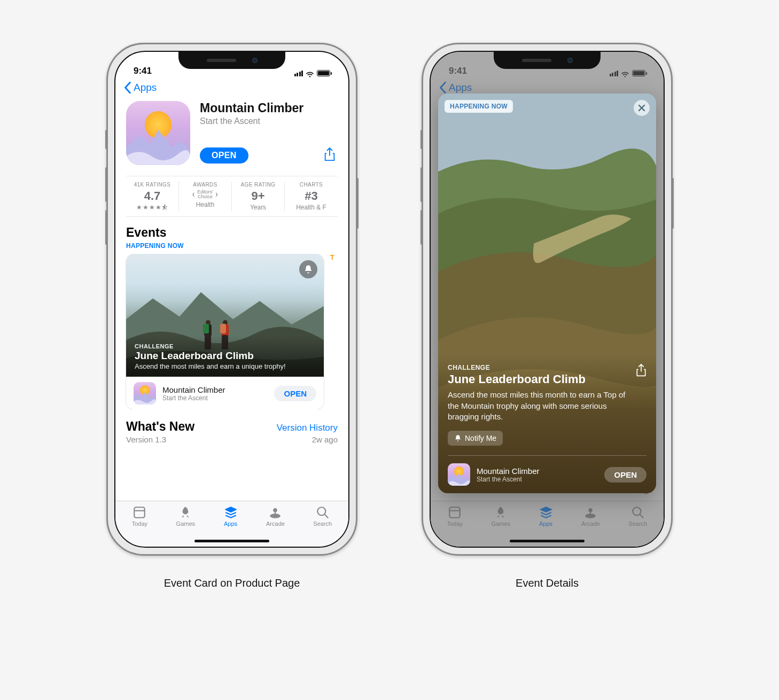  I want to click on version-label: Version 1.3, so click(146, 439).